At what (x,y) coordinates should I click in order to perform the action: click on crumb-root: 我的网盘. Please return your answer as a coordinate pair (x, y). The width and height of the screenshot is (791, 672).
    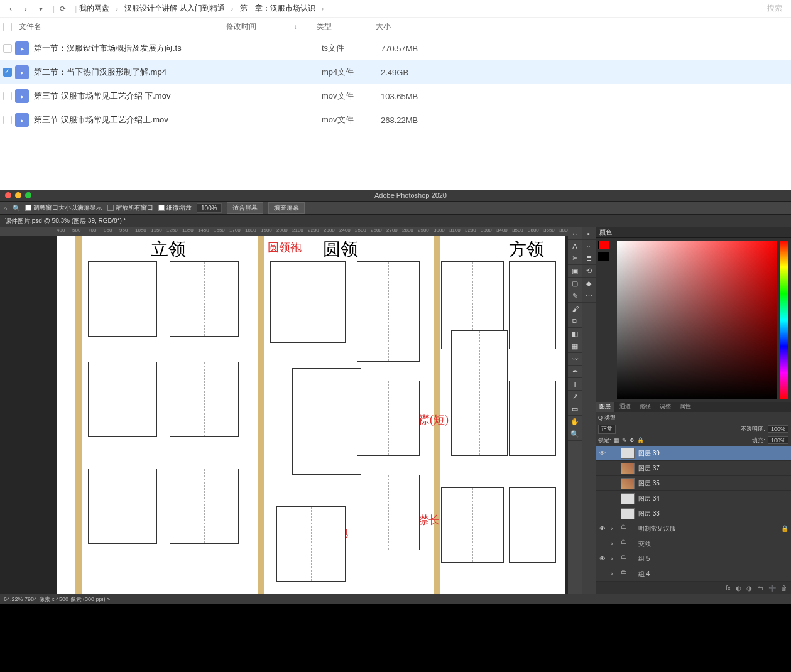
    Looking at the image, I should click on (94, 9).